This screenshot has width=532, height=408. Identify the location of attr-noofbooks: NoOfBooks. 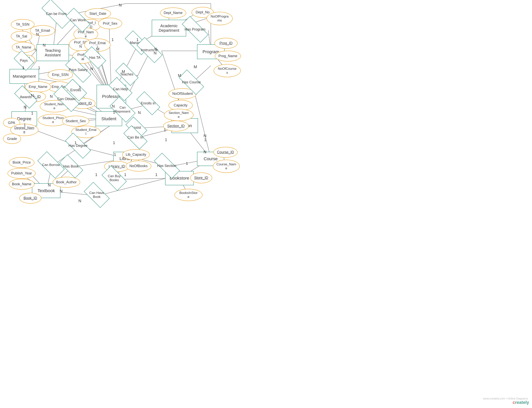
(138, 166).